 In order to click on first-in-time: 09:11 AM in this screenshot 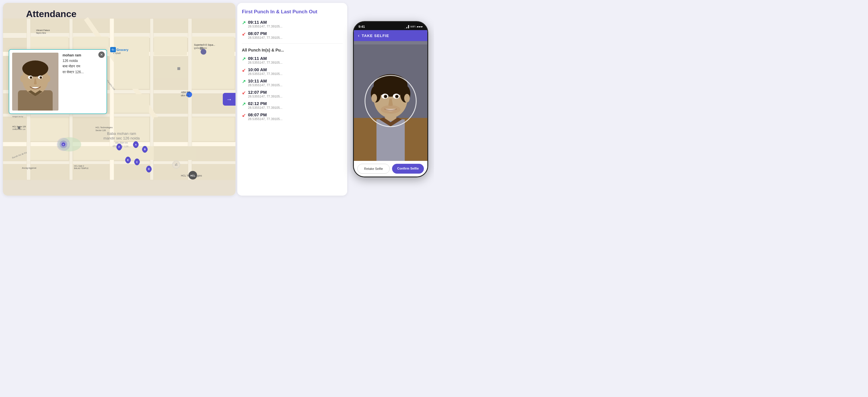, I will do `click(265, 22)`.